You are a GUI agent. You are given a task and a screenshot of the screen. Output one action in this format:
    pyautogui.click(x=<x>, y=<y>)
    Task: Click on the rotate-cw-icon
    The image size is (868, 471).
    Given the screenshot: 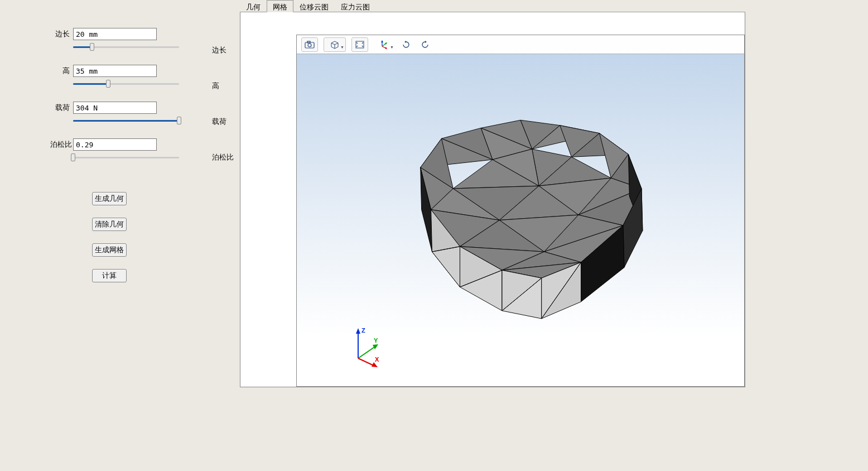 What is the action you would take?
    pyautogui.click(x=406, y=45)
    